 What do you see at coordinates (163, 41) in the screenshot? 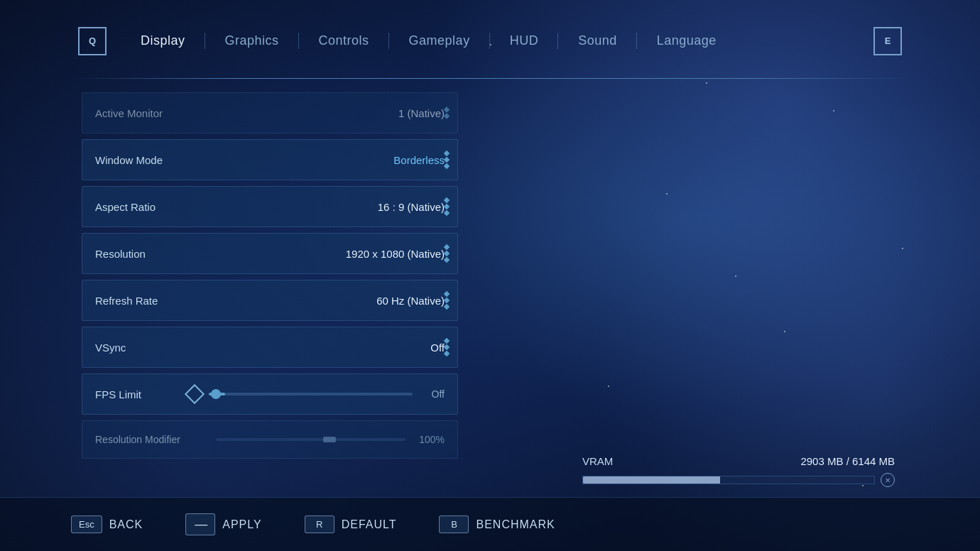
I see `tab-display: Display` at bounding box center [163, 41].